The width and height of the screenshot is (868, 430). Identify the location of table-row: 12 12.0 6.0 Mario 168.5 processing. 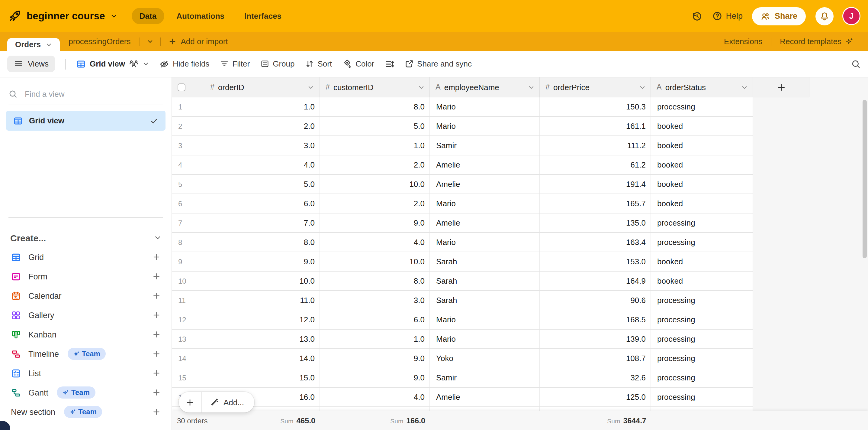
(463, 320).